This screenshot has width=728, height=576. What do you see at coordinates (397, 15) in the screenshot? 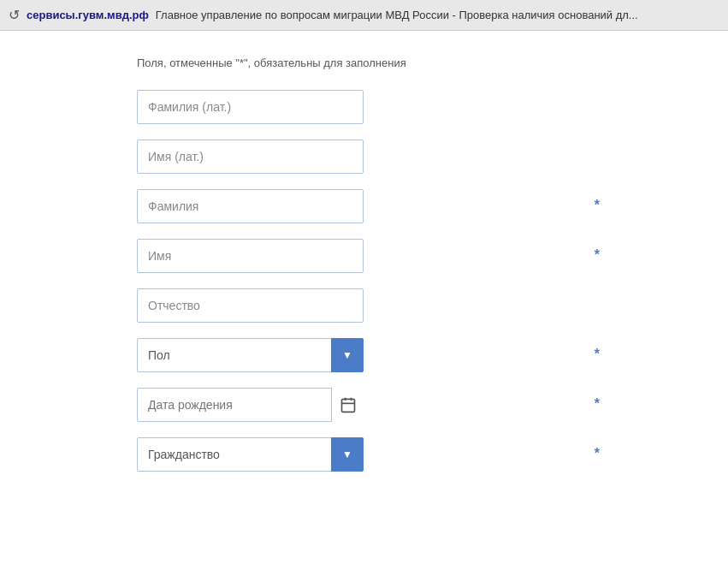
I see `browser-title: Главное управление по вопросам миграции …` at bounding box center [397, 15].